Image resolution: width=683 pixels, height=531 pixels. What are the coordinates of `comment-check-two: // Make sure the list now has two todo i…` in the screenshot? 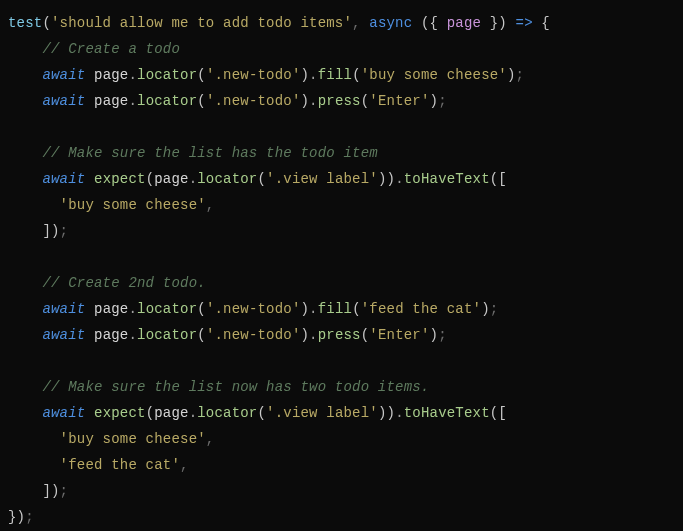 It's located at (236, 387).